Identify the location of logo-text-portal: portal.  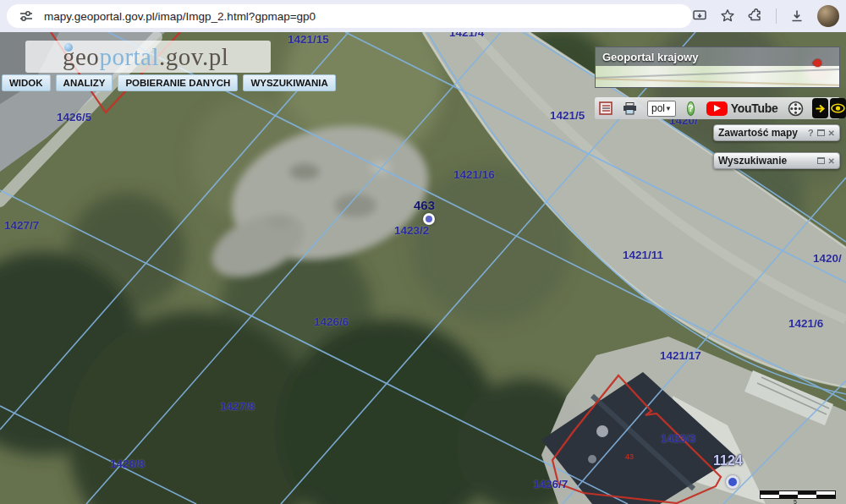
(129, 58).